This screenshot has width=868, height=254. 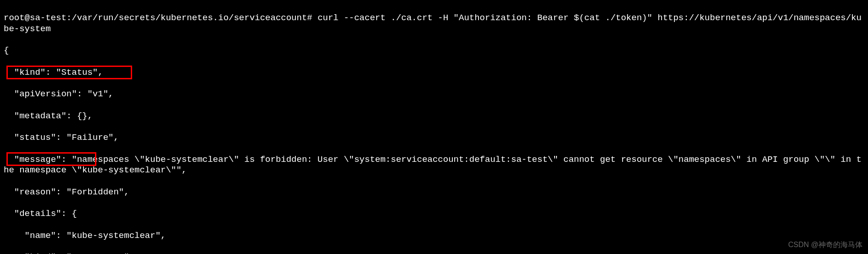 I want to click on json-line: {, so click(x=434, y=51).